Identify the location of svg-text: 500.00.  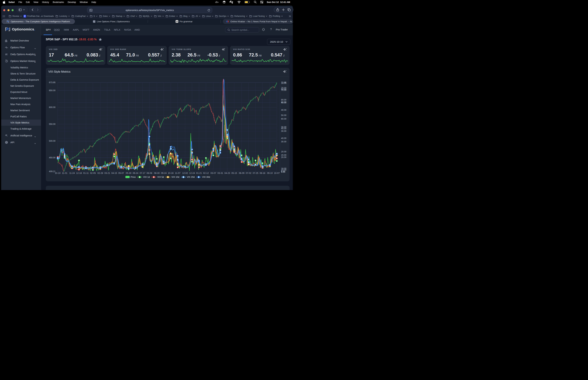
(52, 141).